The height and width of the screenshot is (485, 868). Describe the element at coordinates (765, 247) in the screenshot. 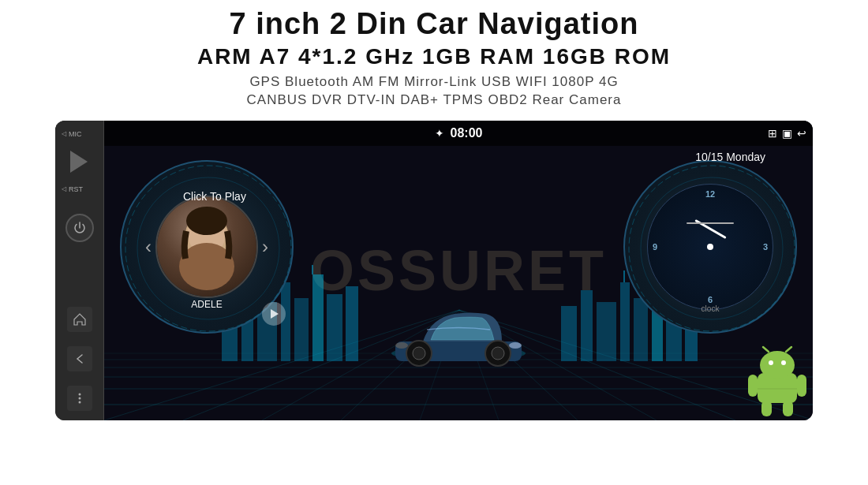

I see `clock-3: 3` at that location.